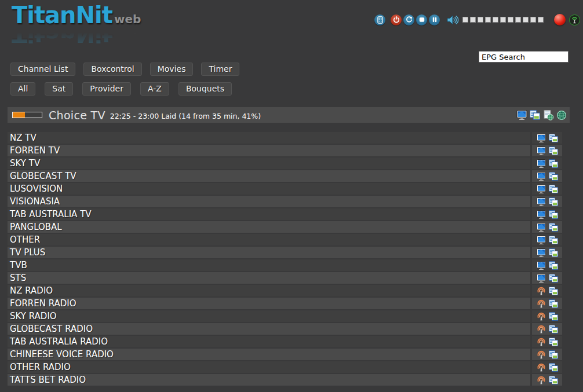  I want to click on channel-name: OTHER RADIO, so click(269, 367).